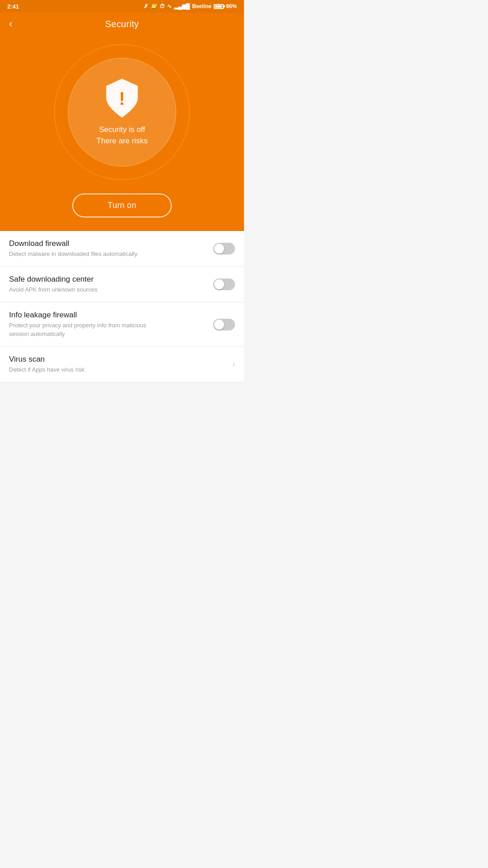 The height and width of the screenshot is (868, 488). What do you see at coordinates (122, 205) in the screenshot?
I see `turn-on-button: Turn on` at bounding box center [122, 205].